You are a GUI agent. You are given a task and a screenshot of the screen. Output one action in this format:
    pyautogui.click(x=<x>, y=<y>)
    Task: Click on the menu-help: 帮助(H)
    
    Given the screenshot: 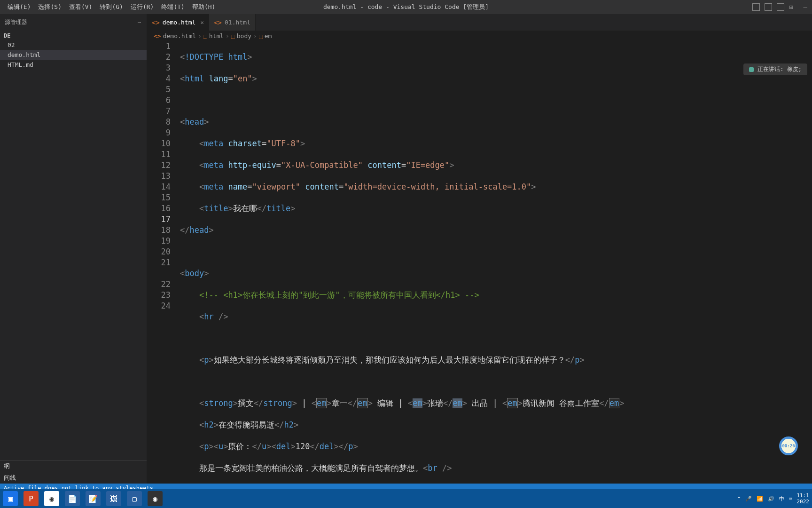 What is the action you would take?
    pyautogui.click(x=204, y=7)
    